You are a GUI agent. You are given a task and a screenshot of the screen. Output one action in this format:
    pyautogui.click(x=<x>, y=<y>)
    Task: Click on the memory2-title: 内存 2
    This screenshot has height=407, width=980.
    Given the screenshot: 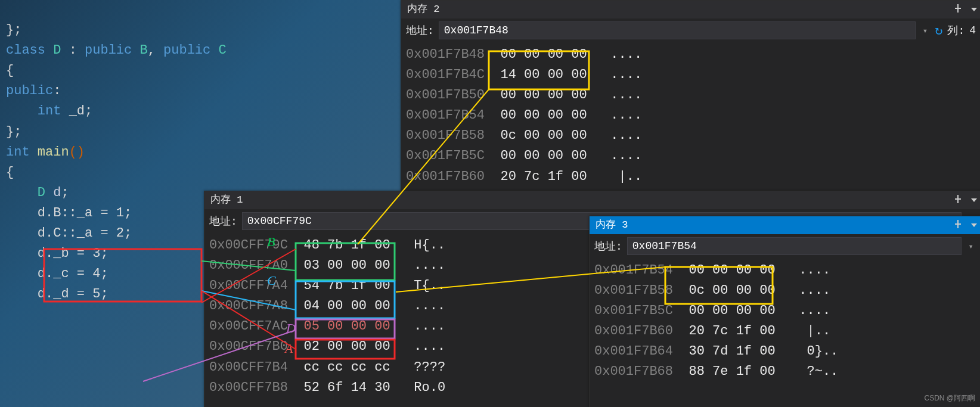 What is the action you would take?
    pyautogui.click(x=423, y=10)
    